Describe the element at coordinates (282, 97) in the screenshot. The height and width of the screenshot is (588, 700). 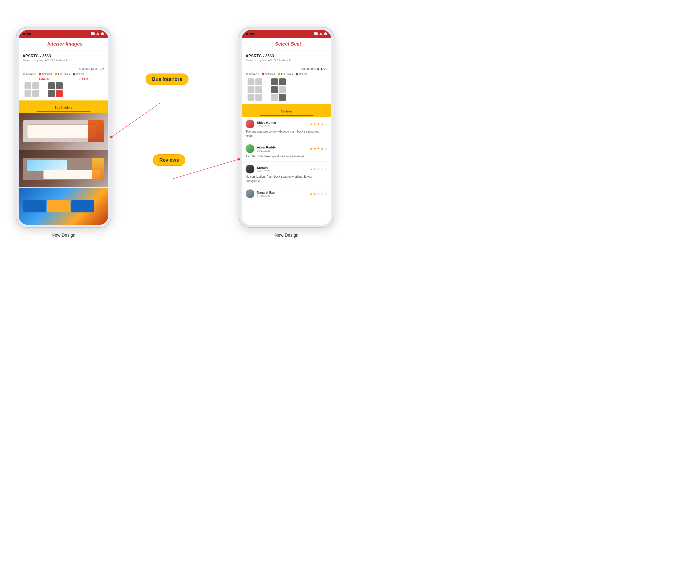
I see `seat-r-u6` at that location.